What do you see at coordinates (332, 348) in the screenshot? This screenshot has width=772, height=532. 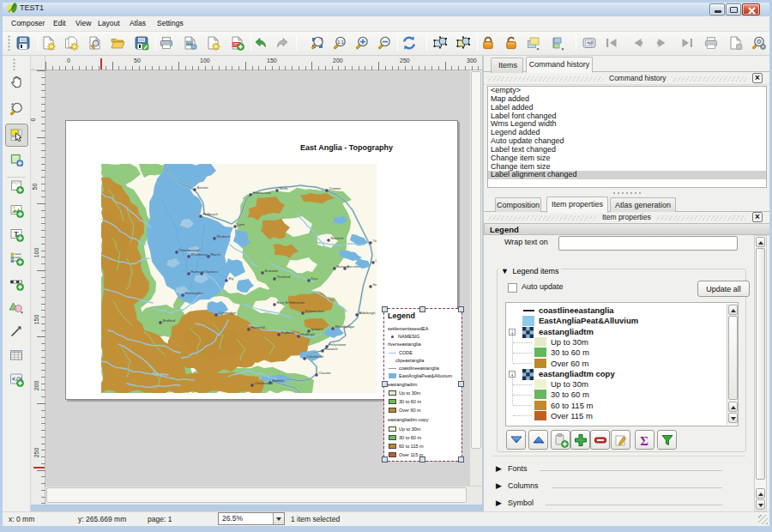 I see `svg-text: Harwich` at bounding box center [332, 348].